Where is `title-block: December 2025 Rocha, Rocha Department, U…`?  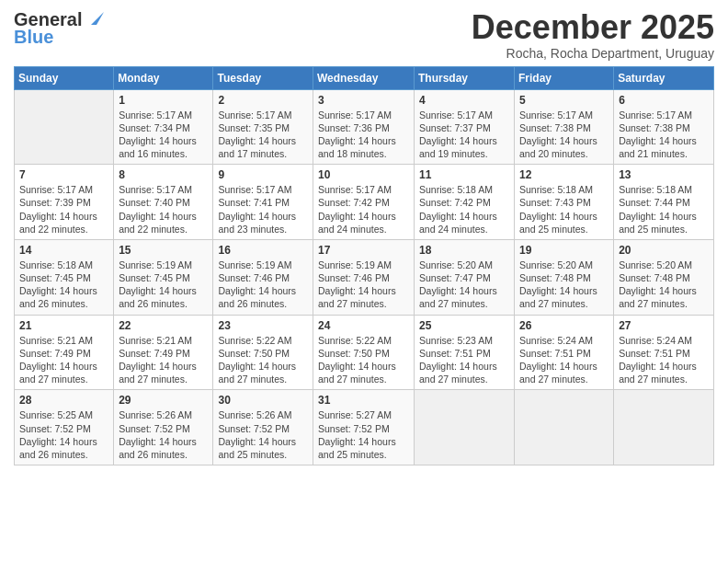
title-block: December 2025 Rocha, Rocha Department, U… is located at coordinates (593, 35).